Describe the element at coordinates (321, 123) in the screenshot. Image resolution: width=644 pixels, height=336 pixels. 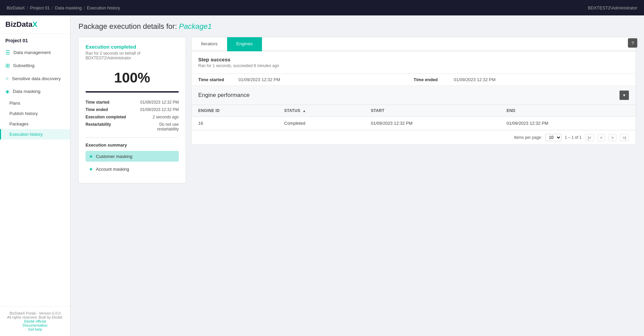
I see `status-cell: Completed` at that location.